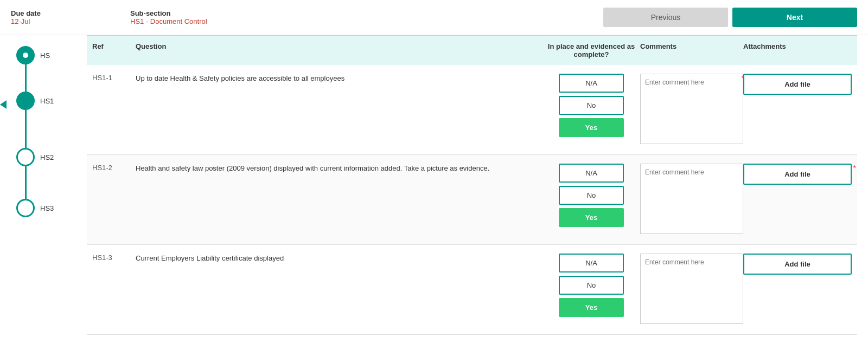 The width and height of the screenshot is (868, 344). I want to click on step-circle-hs1, so click(25, 101).